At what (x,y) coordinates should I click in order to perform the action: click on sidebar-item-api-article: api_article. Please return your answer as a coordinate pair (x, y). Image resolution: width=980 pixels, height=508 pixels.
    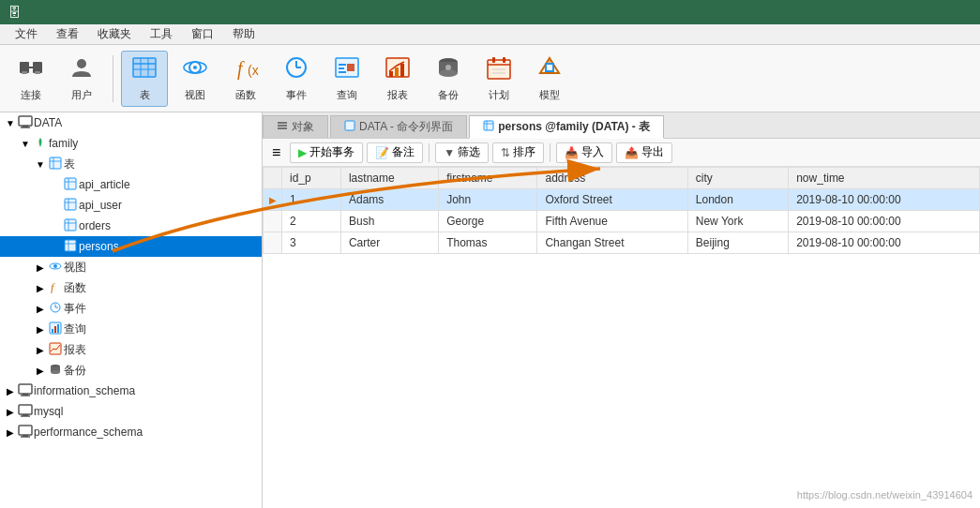
    Looking at the image, I should click on (131, 185).